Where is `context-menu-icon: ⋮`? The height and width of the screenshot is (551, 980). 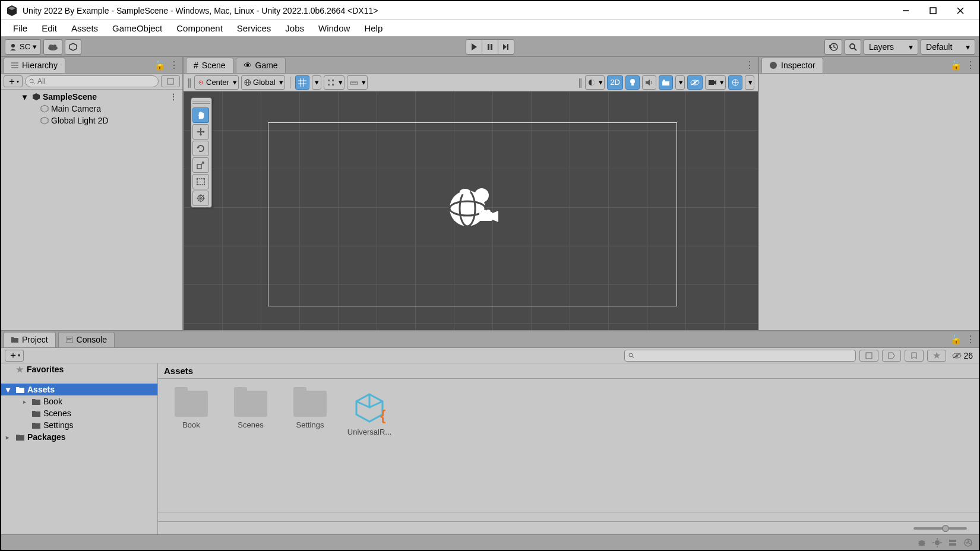 context-menu-icon: ⋮ is located at coordinates (173, 97).